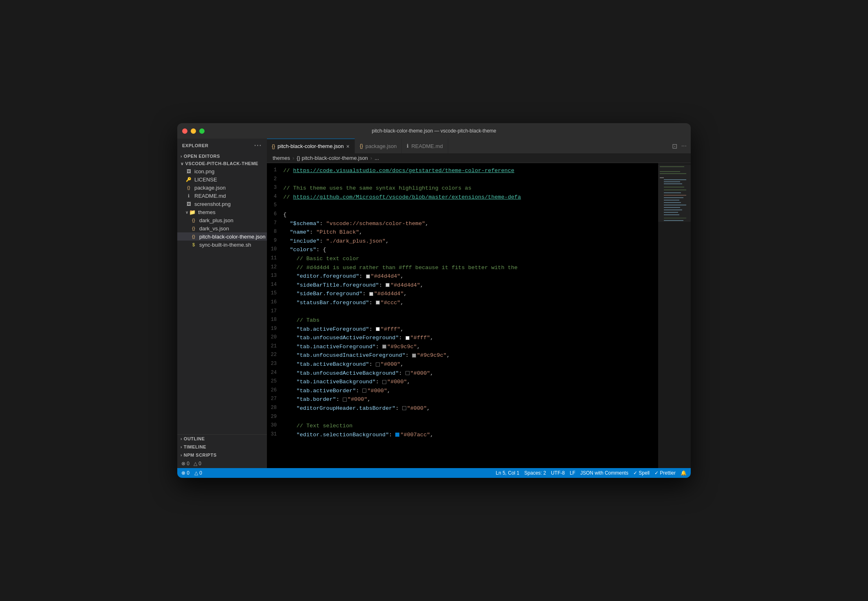 Image resolution: width=868 pixels, height=601 pixels. I want to click on code-line-9: 9 "include": "./dark_plus.json",, so click(463, 241).